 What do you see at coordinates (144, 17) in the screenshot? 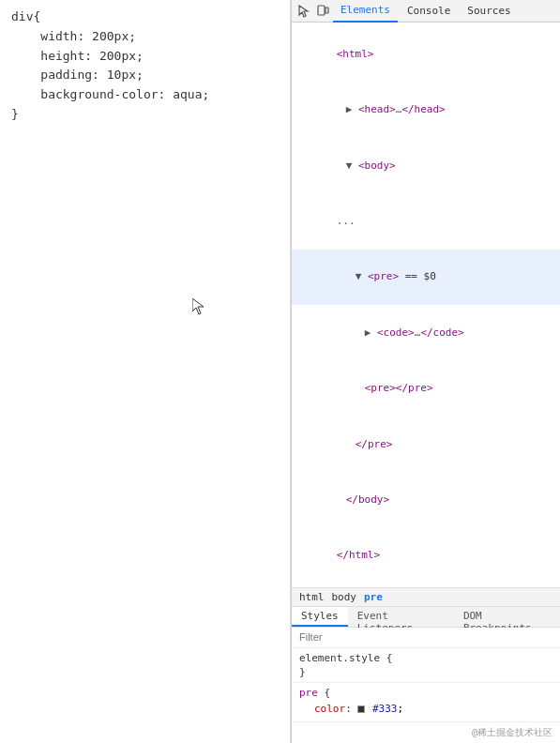
I see `code-line-1: div{` at bounding box center [144, 17].